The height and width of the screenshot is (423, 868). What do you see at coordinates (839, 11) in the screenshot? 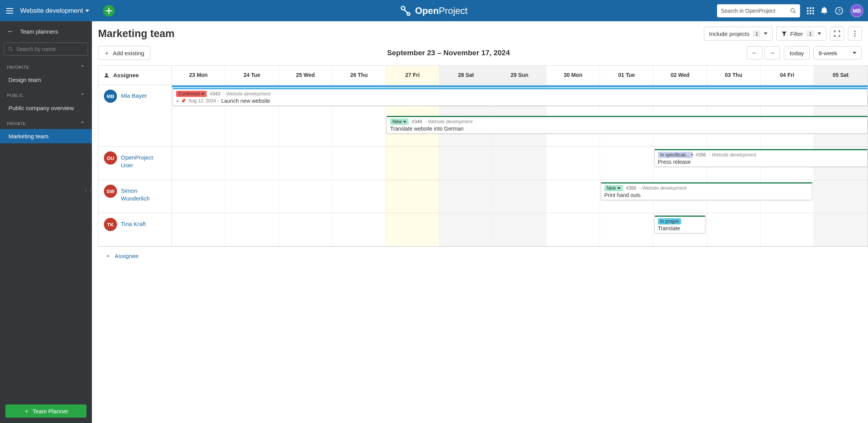
I see `help-icon: ?` at bounding box center [839, 11].